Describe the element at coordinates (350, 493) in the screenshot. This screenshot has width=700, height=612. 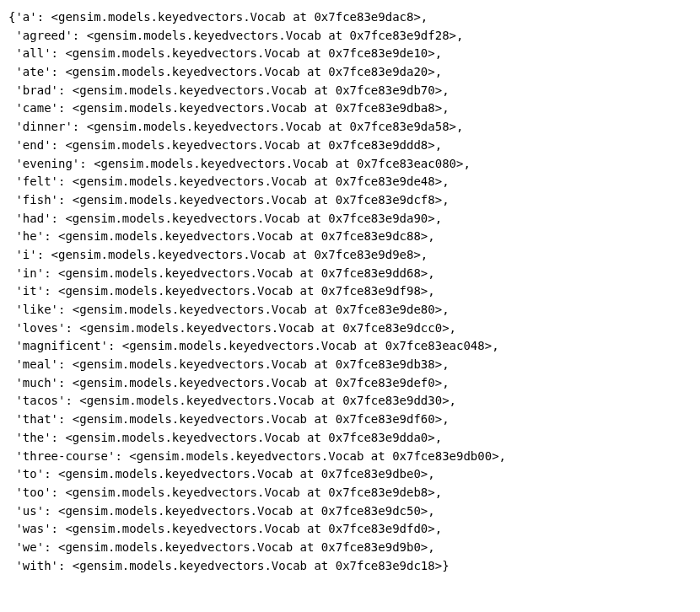
I see `dict-entry-line: 'too': <gensim.models.keyedvectors.Vocab…` at that location.